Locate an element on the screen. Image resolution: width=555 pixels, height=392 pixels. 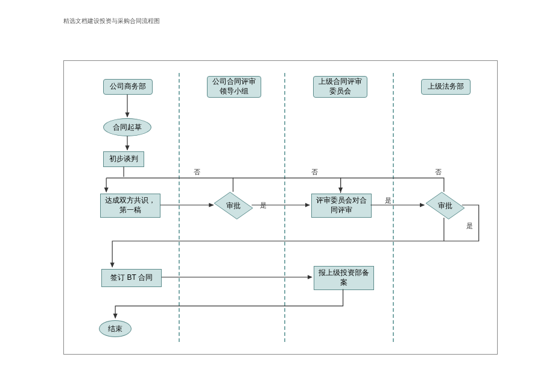
page-title: 精选文档建设投资与采购合同流程图 is located at coordinates (112, 21).